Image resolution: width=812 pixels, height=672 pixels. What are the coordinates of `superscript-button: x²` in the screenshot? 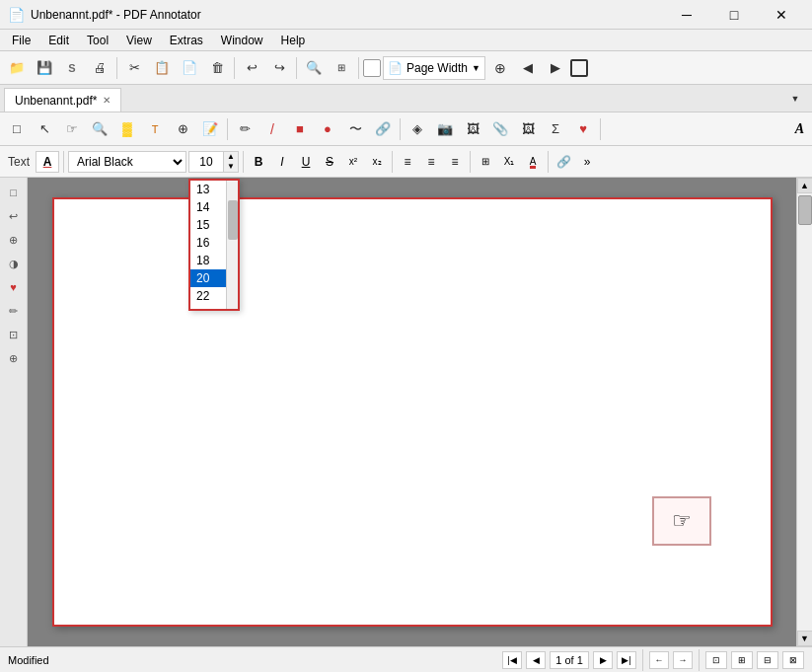 It's located at (353, 162).